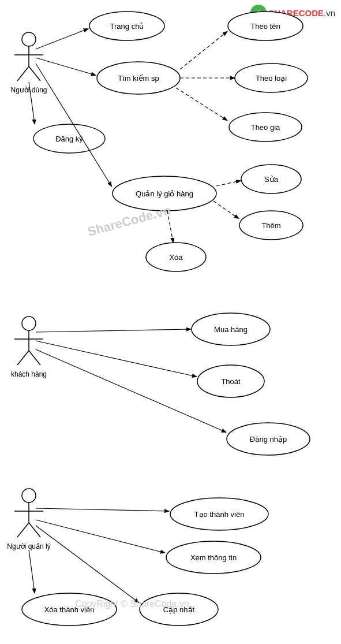 The width and height of the screenshot is (341, 644). I want to click on actor-nguoi-dung-label: Người dùng, so click(29, 90).